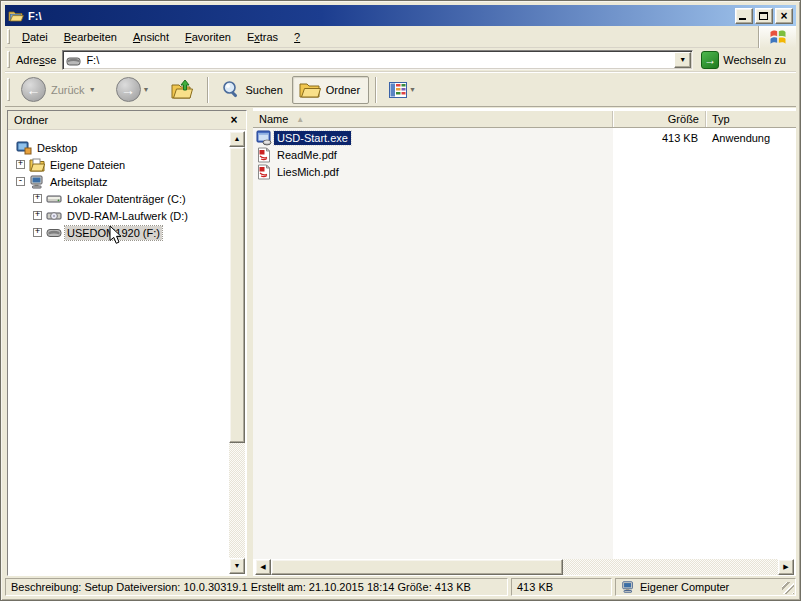  What do you see at coordinates (682, 60) in the screenshot?
I see `address-dropdown-button: ▼` at bounding box center [682, 60].